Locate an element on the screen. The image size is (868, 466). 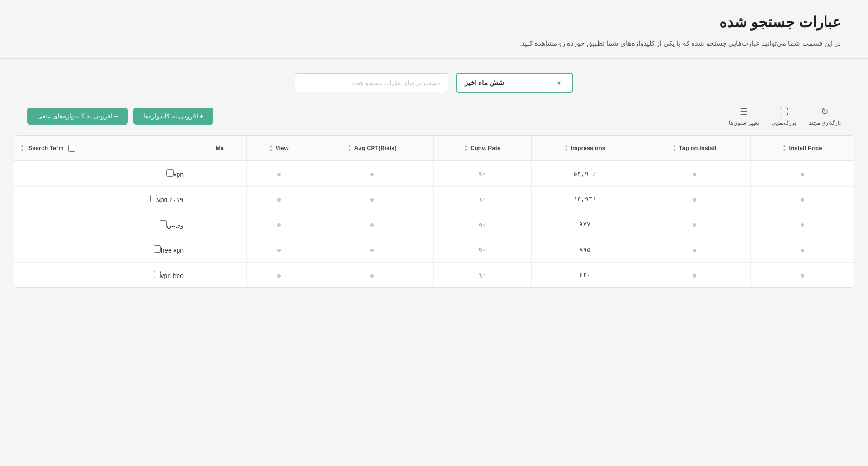
th-impressions-label: Impressions is located at coordinates (588, 148).